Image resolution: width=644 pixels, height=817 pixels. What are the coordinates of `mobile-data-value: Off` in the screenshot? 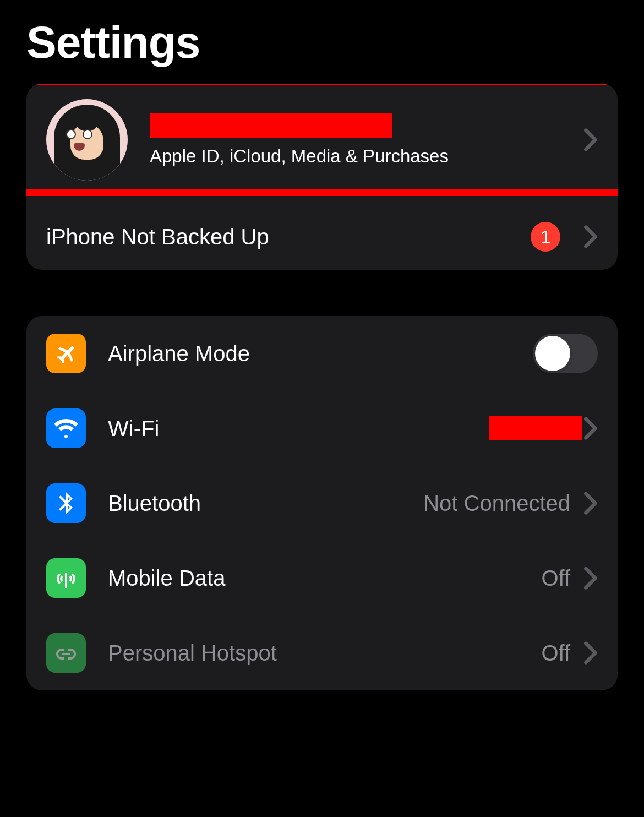 It's located at (556, 578).